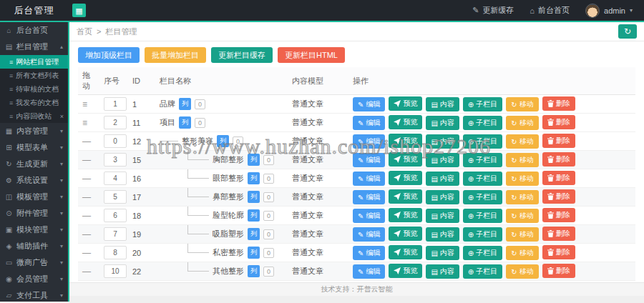 The image size is (644, 303). I want to click on column-name: 鼻部整形, so click(228, 197).